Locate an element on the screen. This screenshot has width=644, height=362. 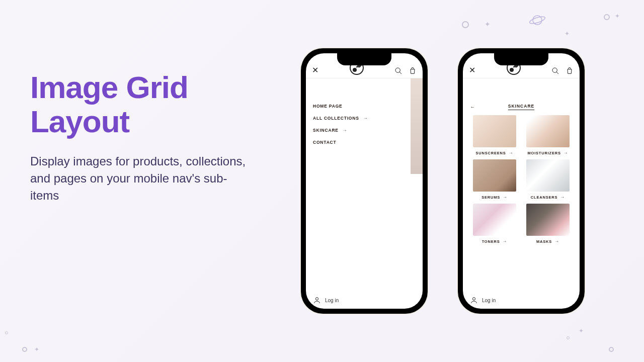
phone-mockup-grid: ✕ ← SKINCARE is located at coordinates (521, 181).